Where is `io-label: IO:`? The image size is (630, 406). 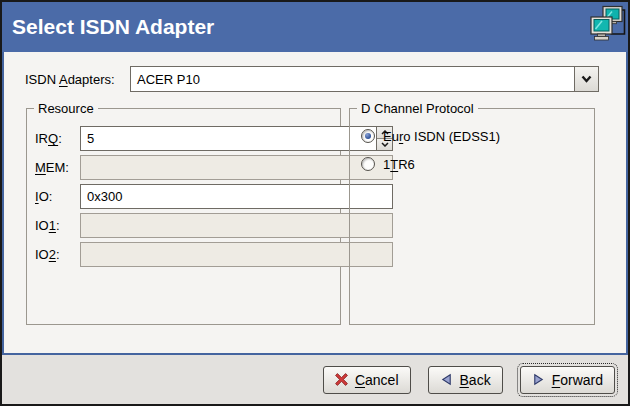
io-label: IO: is located at coordinates (44, 196).